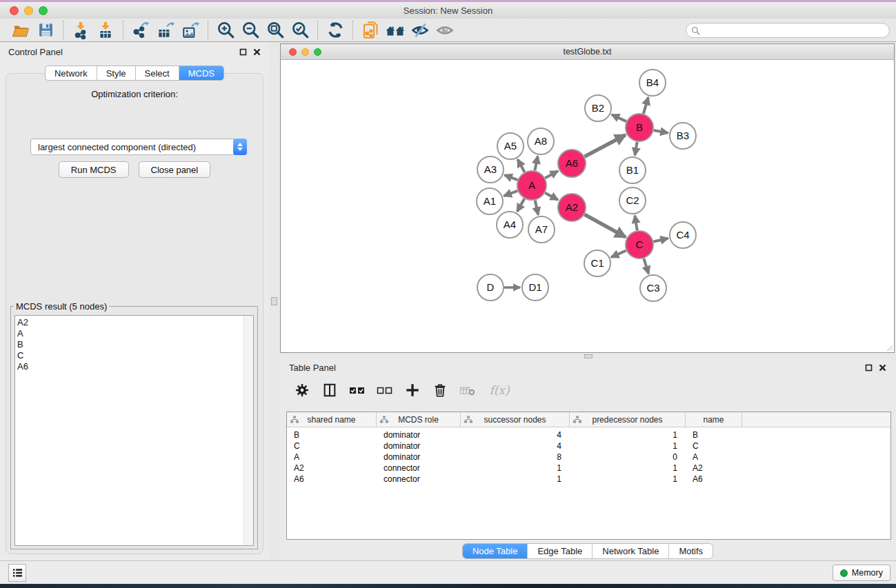 This screenshot has width=896, height=588. Describe the element at coordinates (17, 573) in the screenshot. I see `task-history-button` at that location.